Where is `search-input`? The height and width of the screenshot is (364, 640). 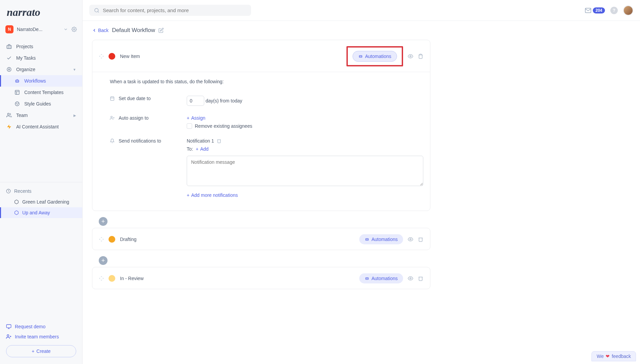 search-input is located at coordinates (175, 10).